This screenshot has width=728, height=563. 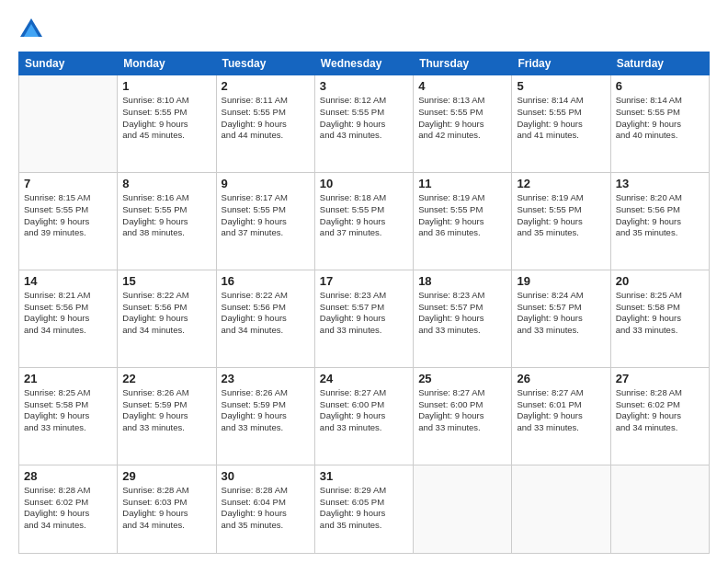 What do you see at coordinates (462, 282) in the screenshot?
I see `day-number: 18` at bounding box center [462, 282].